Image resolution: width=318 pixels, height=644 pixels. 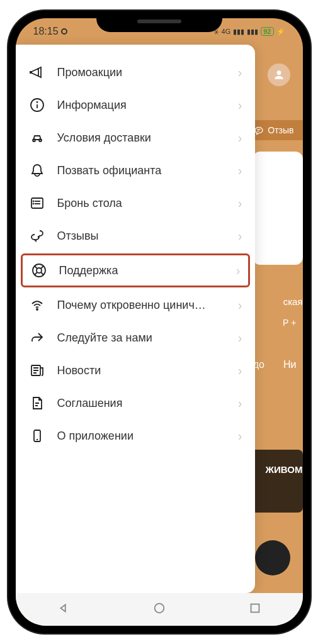 I want to click on bg-text: доНи, so click(x=275, y=365).